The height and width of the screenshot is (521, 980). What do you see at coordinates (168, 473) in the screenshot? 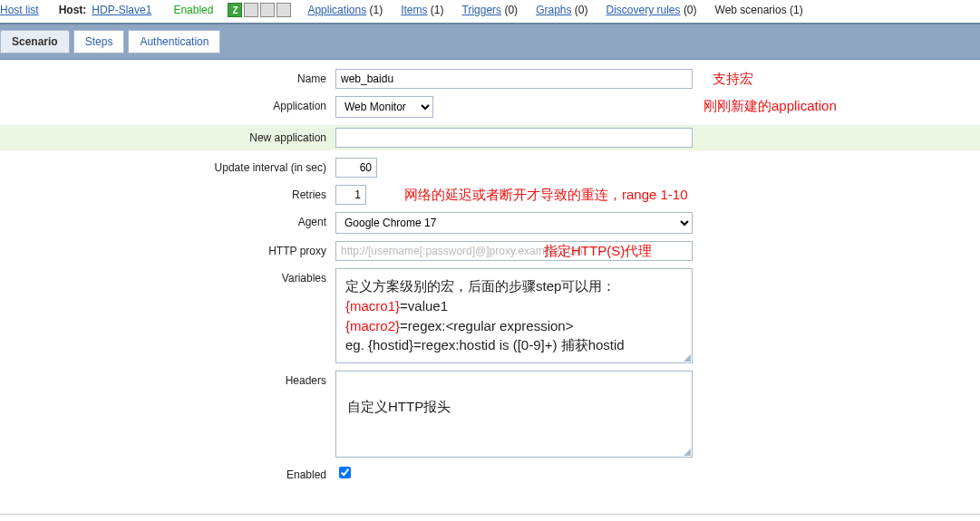
I see `enabled-label: Enabled` at bounding box center [168, 473].